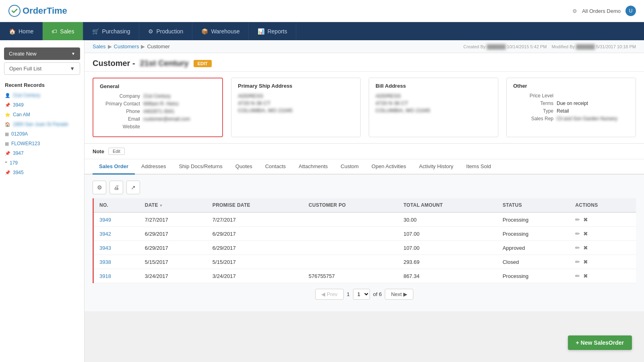  What do you see at coordinates (433, 103) in the screenshot?
I see `bill-addr-line2: 4720 N 36 CT` at bounding box center [433, 103].